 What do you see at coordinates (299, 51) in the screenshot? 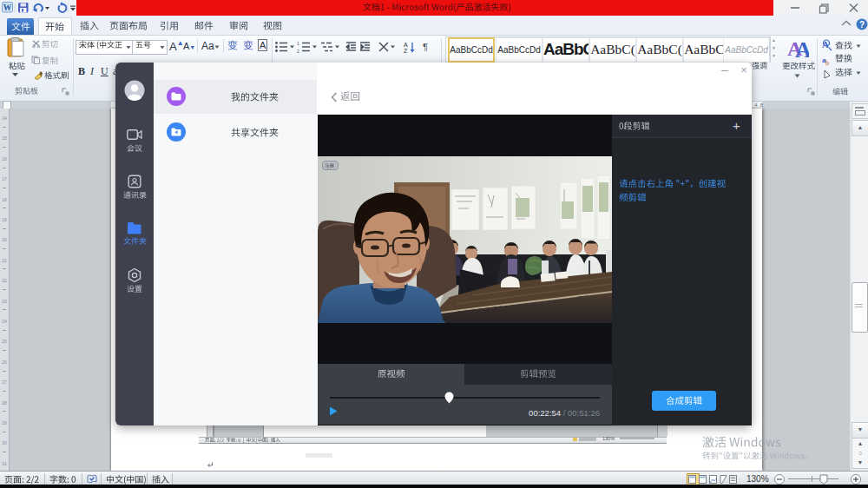
I see `svg-text: 2` at bounding box center [299, 51].